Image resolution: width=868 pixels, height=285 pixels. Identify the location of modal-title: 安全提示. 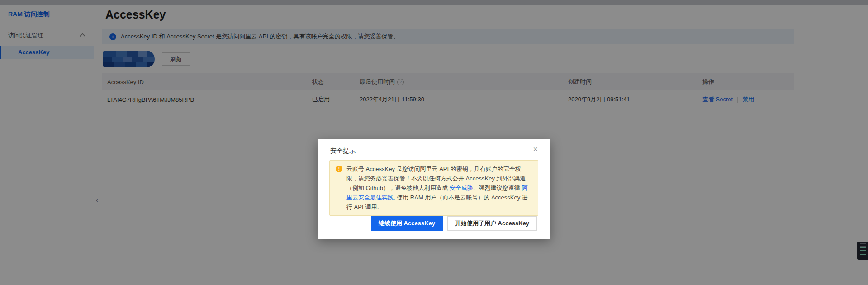
(343, 151).